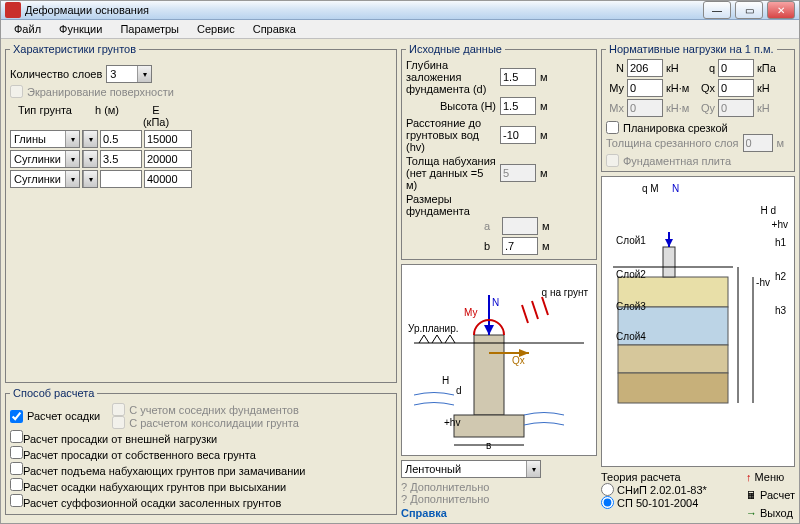  Describe the element at coordinates (90, 179) in the screenshot. I see `soil-extra-select-2: ▾` at that location.